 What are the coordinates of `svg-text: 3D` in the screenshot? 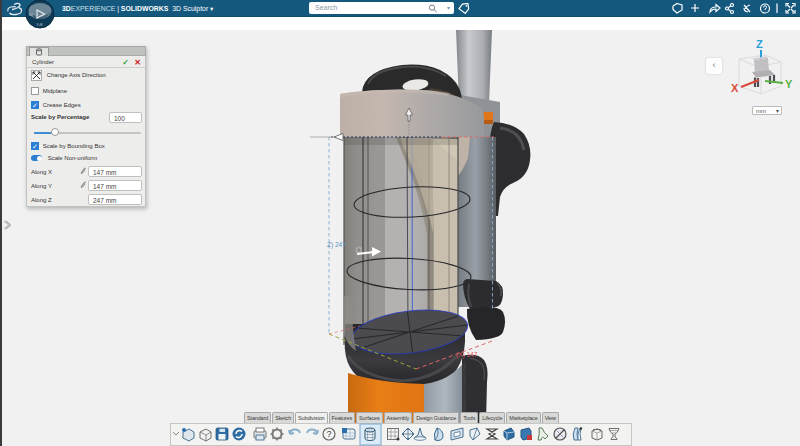 It's located at (32, 15).